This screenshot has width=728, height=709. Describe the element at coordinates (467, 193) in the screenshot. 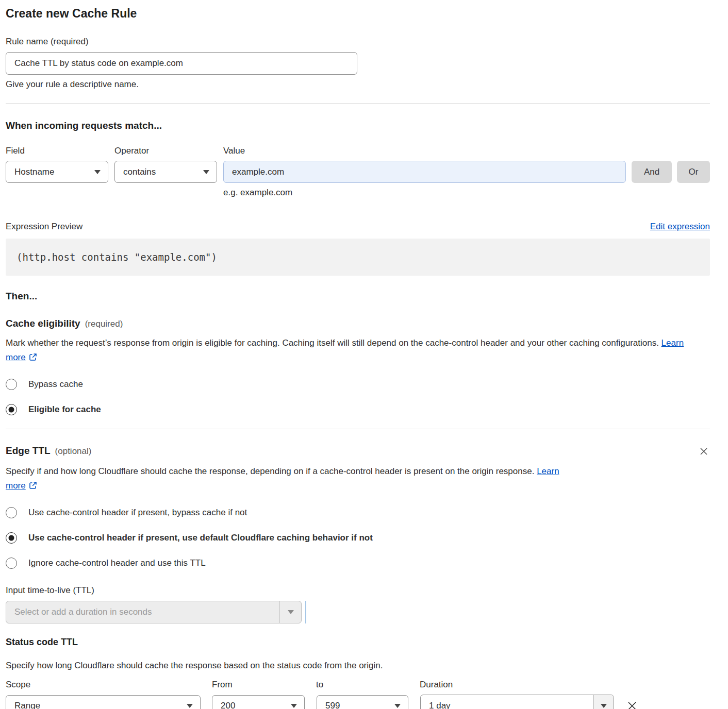

I see `value-hint: e.g. example.com` at that location.